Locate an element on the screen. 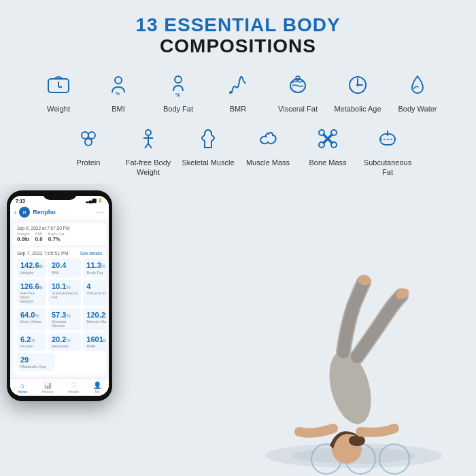  icon-water: Body Water is located at coordinates (418, 91).